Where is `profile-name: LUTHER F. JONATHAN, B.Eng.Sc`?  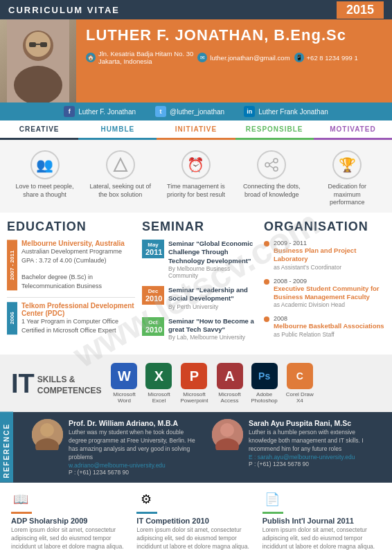
profile-name: LUTHER F. JONATHAN, B.Eng.Sc is located at coordinates (234, 35).